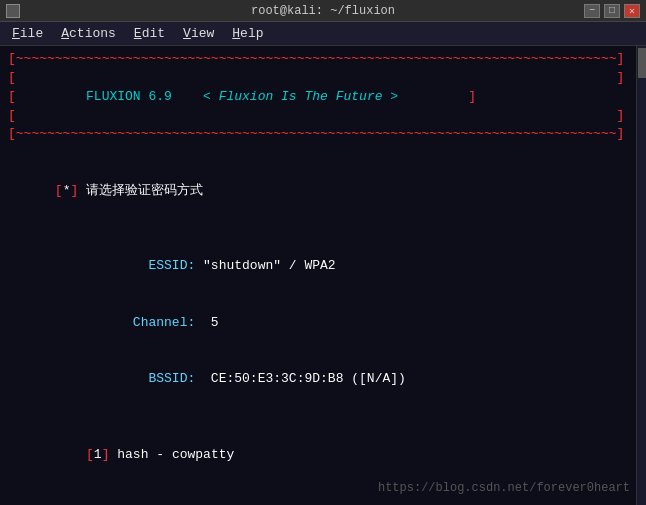  I want to click on window-controls: − □ ✕, so click(612, 11).